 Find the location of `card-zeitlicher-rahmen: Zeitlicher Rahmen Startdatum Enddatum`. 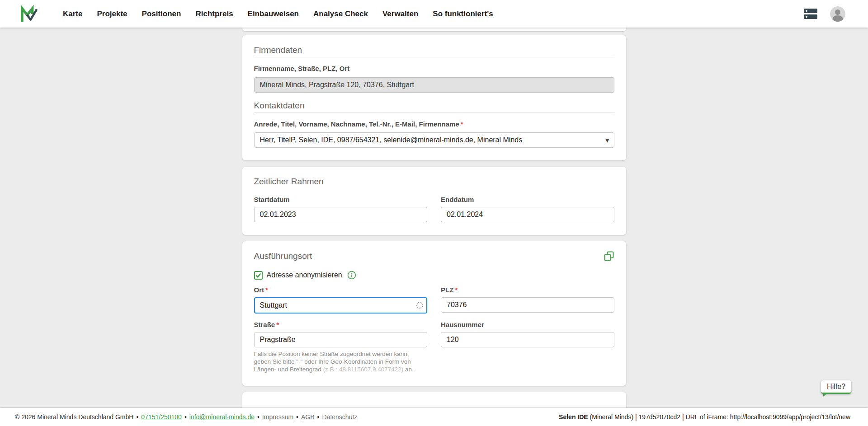

card-zeitlicher-rahmen: Zeitlicher Rahmen Startdatum Enddatum is located at coordinates (434, 201).